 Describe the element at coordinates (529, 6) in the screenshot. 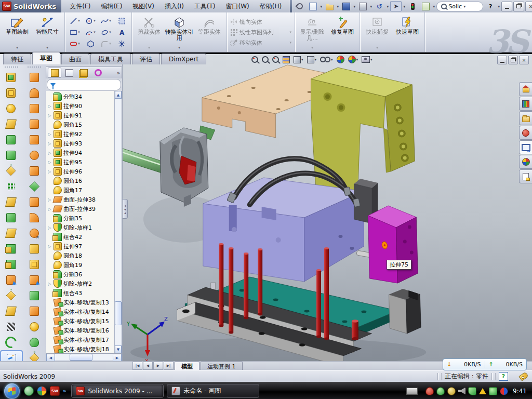

I see `close-button: ×` at that location.